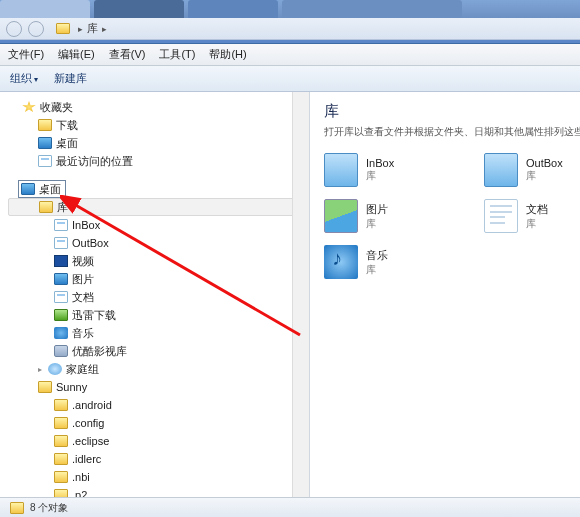 The width and height of the screenshot is (580, 517). What do you see at coordinates (290, 507) in the screenshot?
I see `status-bar: 8 个对象` at bounding box center [290, 507].